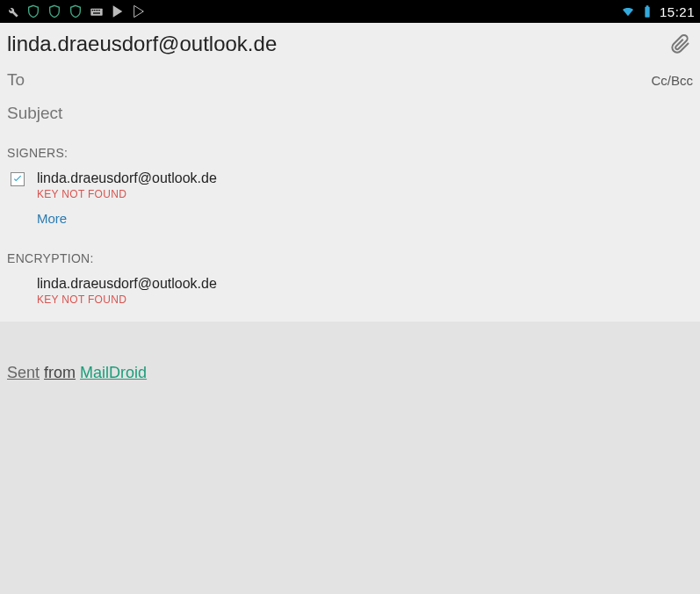 This screenshot has width=700, height=594. What do you see at coordinates (350, 296) in the screenshot?
I see `encryption-row: linda.draeusdorf@outlook.de KEY NOT FOUN…` at bounding box center [350, 296].